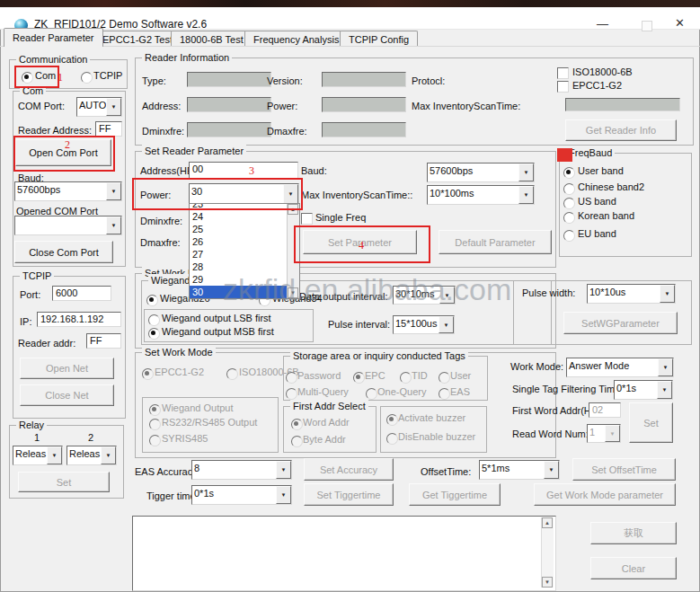 This screenshot has width=700, height=592. I want to click on set-tiggertime-button: Set Tiggertime, so click(349, 494).